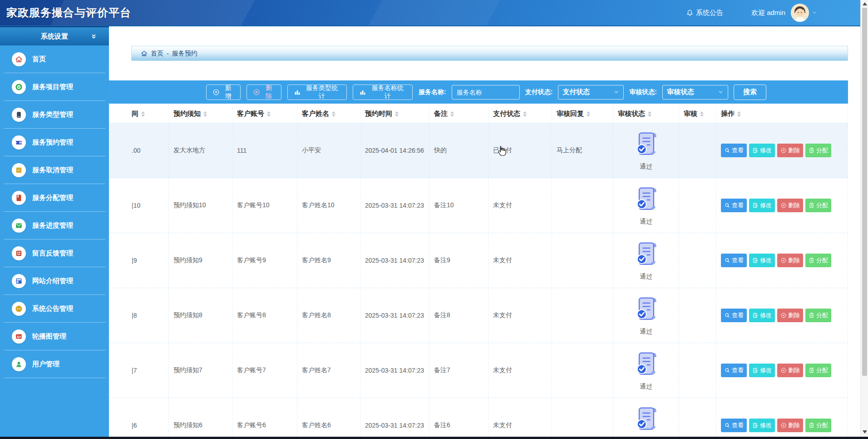  Describe the element at coordinates (317, 92) in the screenshot. I see `type-stats-button: 服务类型统计` at that location.